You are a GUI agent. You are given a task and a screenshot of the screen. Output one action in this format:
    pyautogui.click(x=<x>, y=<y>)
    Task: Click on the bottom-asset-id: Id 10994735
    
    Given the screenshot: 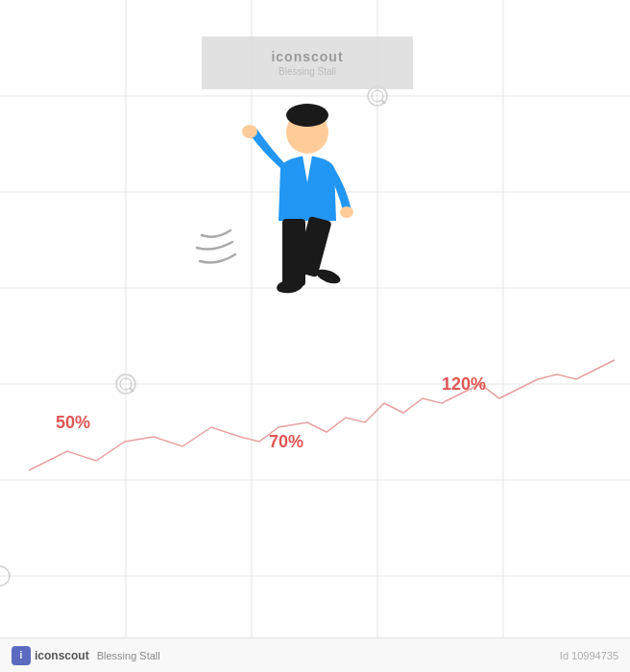 What is the action you would take?
    pyautogui.click(x=590, y=656)
    